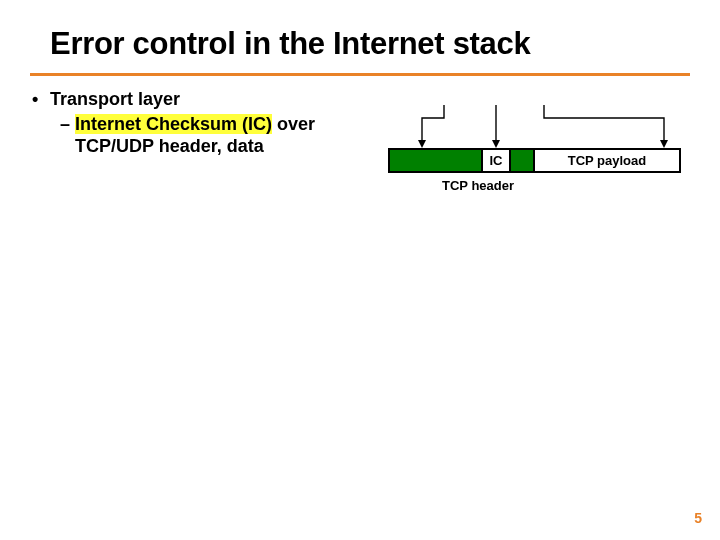 The width and height of the screenshot is (720, 540). What do you see at coordinates (115, 100) in the screenshot?
I see `bullet-lvl1-text: Transport layer` at bounding box center [115, 100].